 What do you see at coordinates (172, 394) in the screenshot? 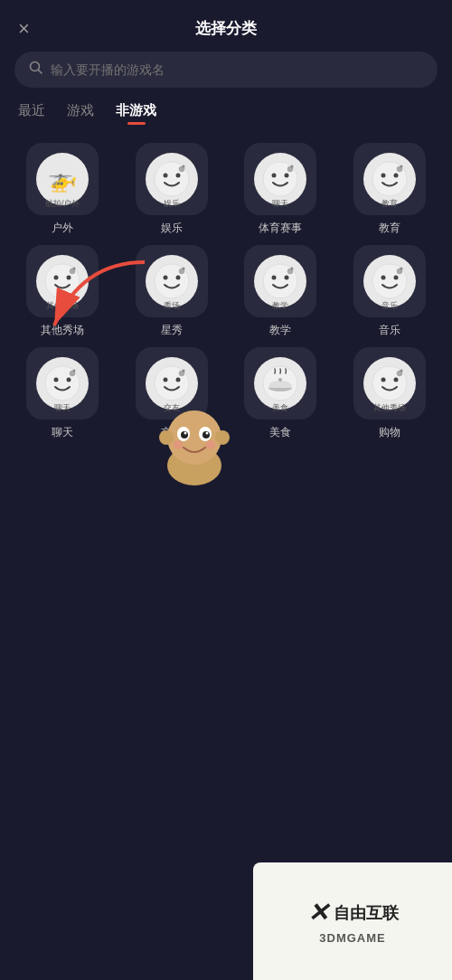
I see `category-social: 交友 交友` at bounding box center [172, 394].